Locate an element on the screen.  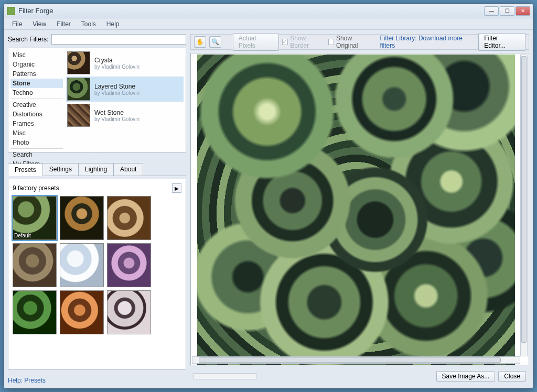
preset-next-button: ▶ is located at coordinates (177, 188).